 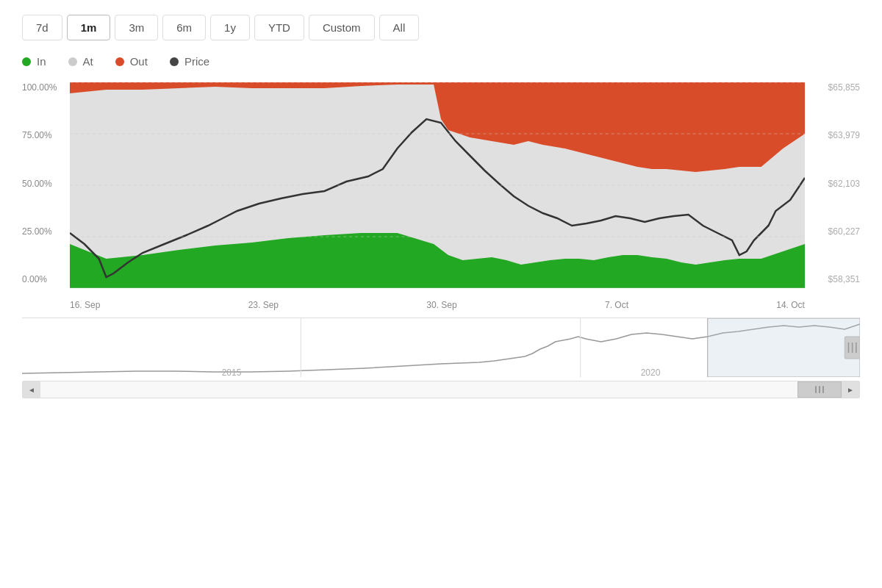 I want to click on scrollbar-thumb-handle, so click(x=820, y=390).